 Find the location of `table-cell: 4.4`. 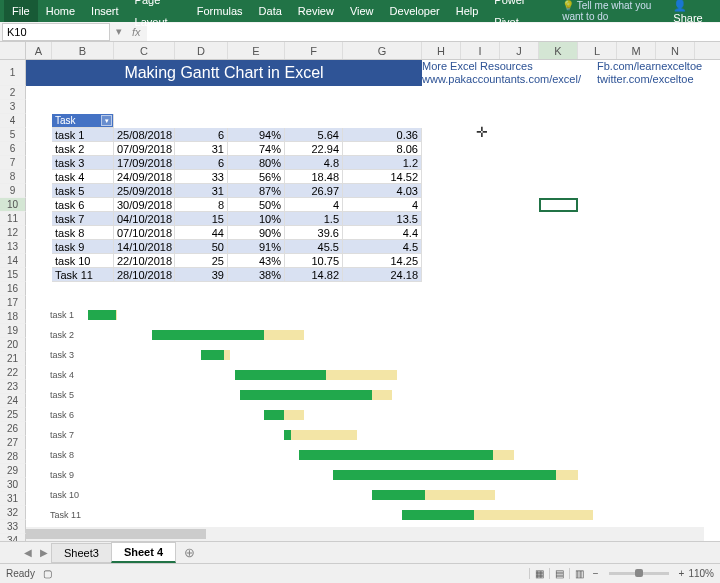

table-cell: 4.4 is located at coordinates (382, 233).